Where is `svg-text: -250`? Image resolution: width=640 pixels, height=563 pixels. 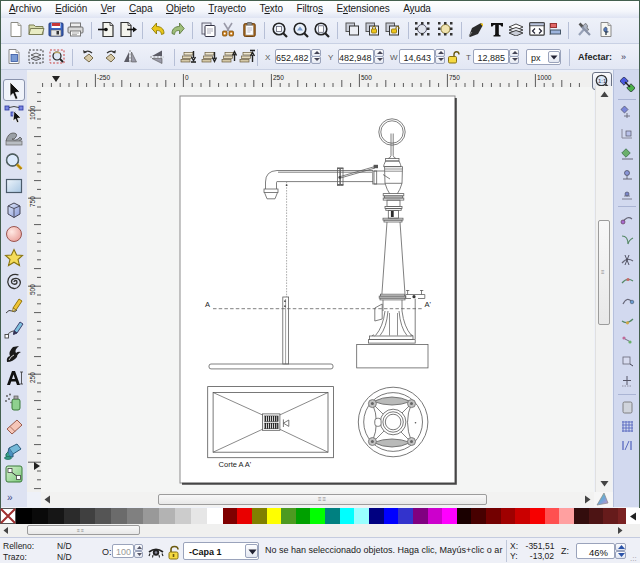
svg-text: -250 is located at coordinates (104, 78).